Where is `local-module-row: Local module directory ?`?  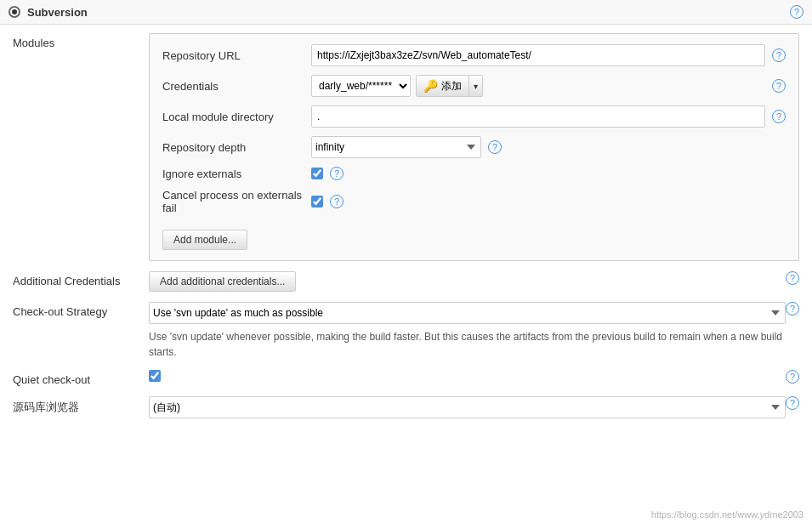 local-module-row: Local module directory ? is located at coordinates (474, 117).